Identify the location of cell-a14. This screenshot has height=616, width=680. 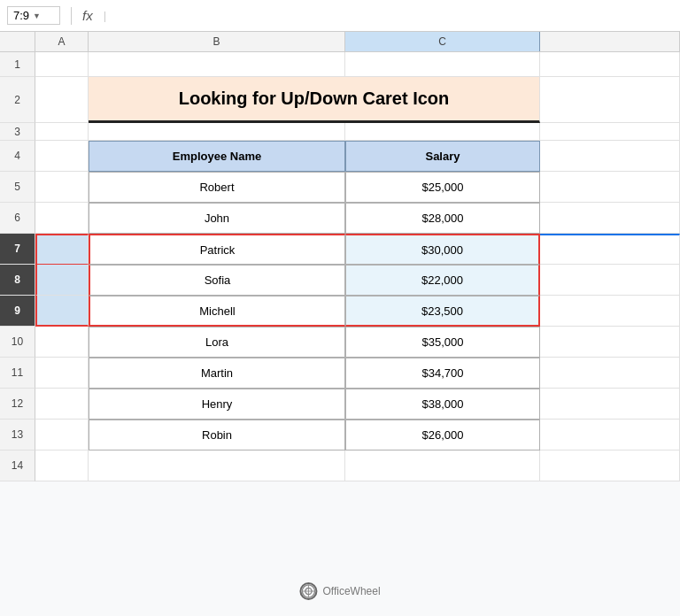
(62, 466).